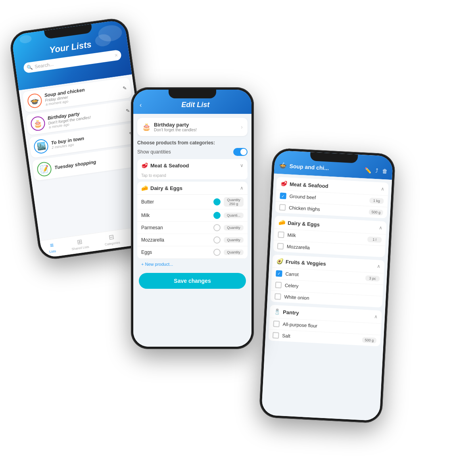  What do you see at coordinates (92, 162) in the screenshot?
I see `item-info: Tuesday shopping` at bounding box center [92, 162].